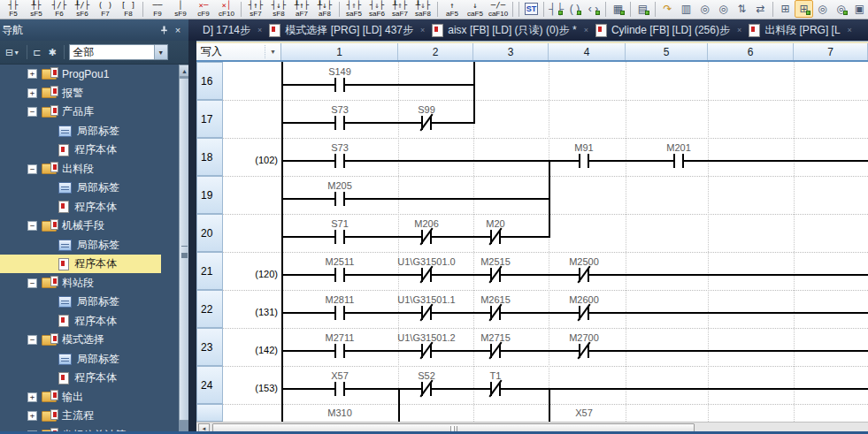 The height and width of the screenshot is (434, 868). Describe the element at coordinates (210, 309) in the screenshot. I see `row-number-cell: 22` at that location.